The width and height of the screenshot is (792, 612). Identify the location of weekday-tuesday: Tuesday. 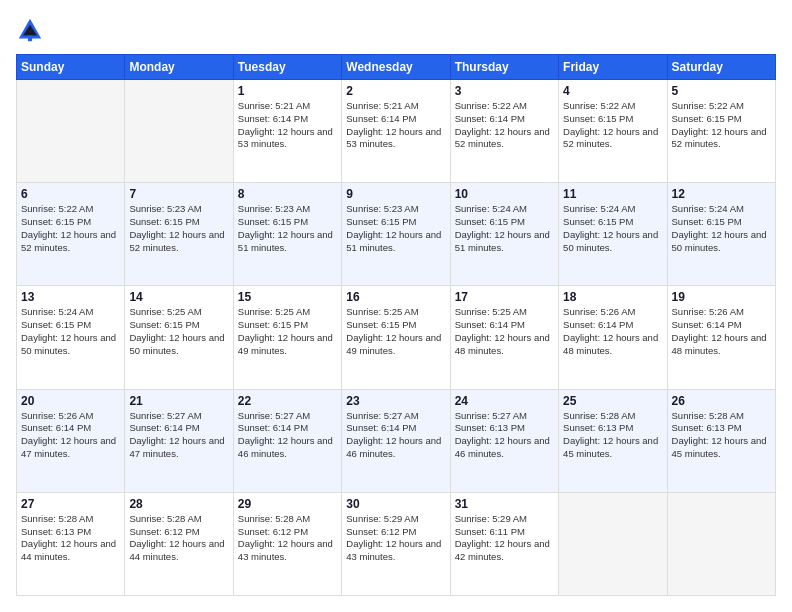
(287, 68).